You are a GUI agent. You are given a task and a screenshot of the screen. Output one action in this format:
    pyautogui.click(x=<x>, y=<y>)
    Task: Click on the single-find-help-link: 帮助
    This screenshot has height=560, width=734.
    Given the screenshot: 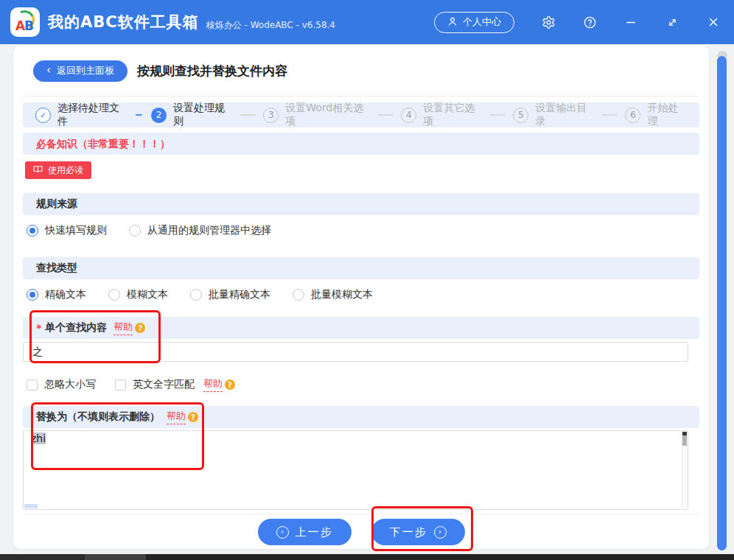 What is the action you would take?
    pyautogui.click(x=123, y=328)
    